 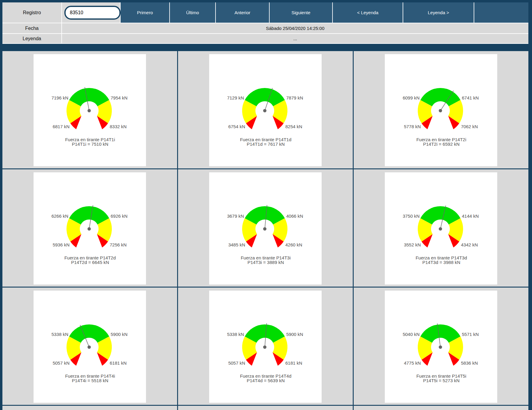 What do you see at coordinates (412, 245) in the screenshot?
I see `gauge-label-lower-red: 3552 kN` at bounding box center [412, 245].